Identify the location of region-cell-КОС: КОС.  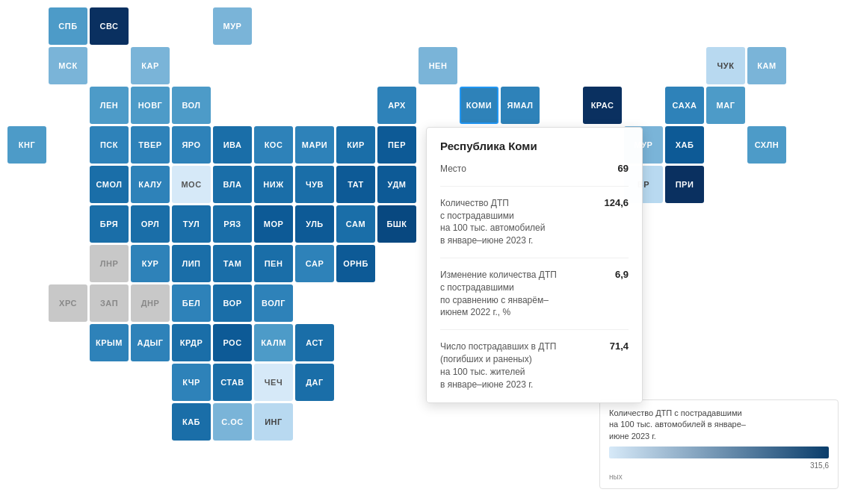
(274, 145).